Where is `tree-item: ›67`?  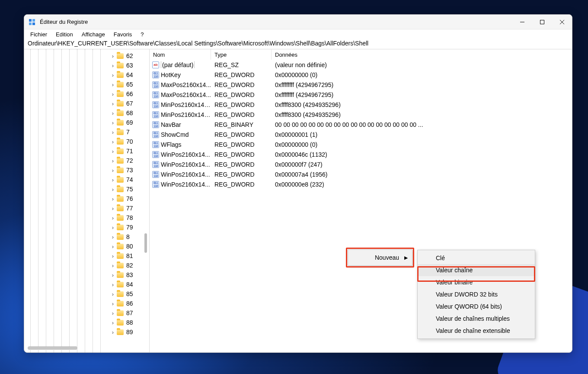 tree-item: ›67 is located at coordinates (86, 103).